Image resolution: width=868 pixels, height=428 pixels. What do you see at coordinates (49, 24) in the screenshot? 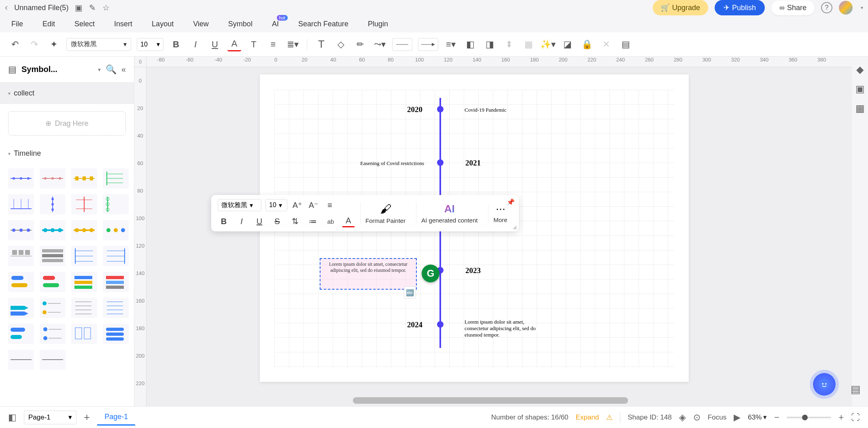
I see `menu-edit: Edit` at bounding box center [49, 24].